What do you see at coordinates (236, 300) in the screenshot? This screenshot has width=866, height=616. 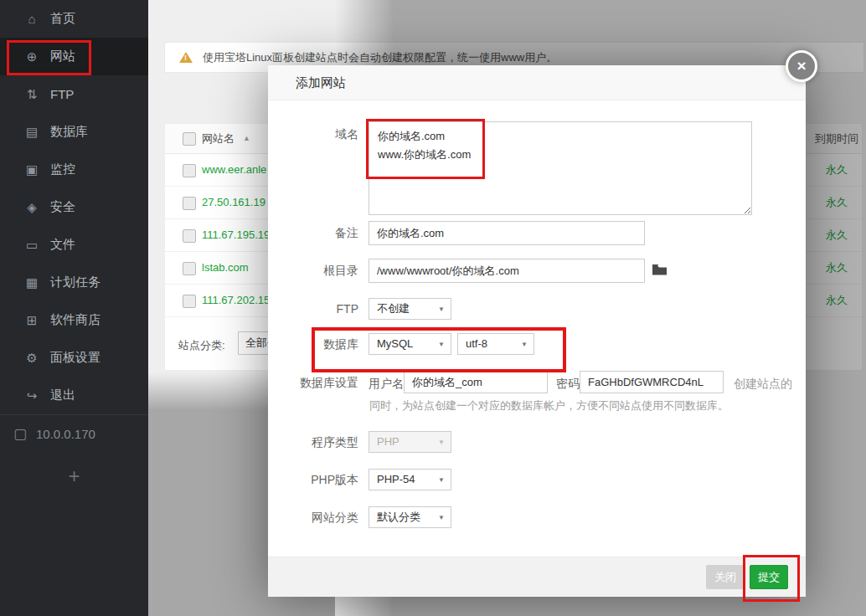 I see `site-link: 111.67.202.15` at bounding box center [236, 300].